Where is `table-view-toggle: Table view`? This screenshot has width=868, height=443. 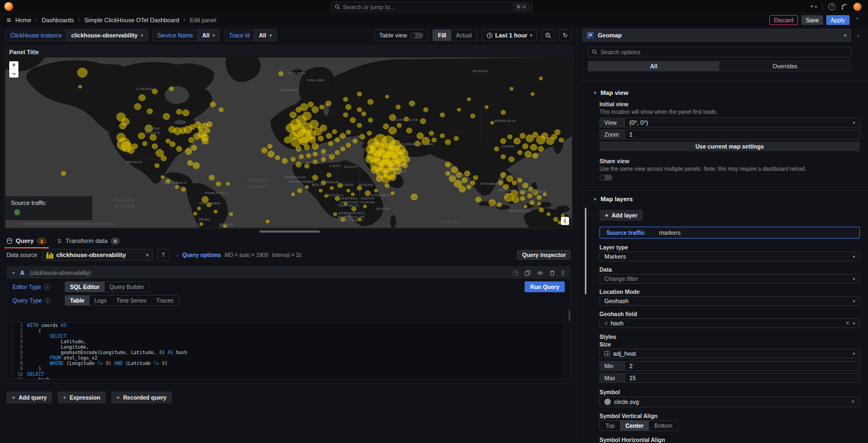 table-view-toggle: Table view is located at coordinates (401, 35).